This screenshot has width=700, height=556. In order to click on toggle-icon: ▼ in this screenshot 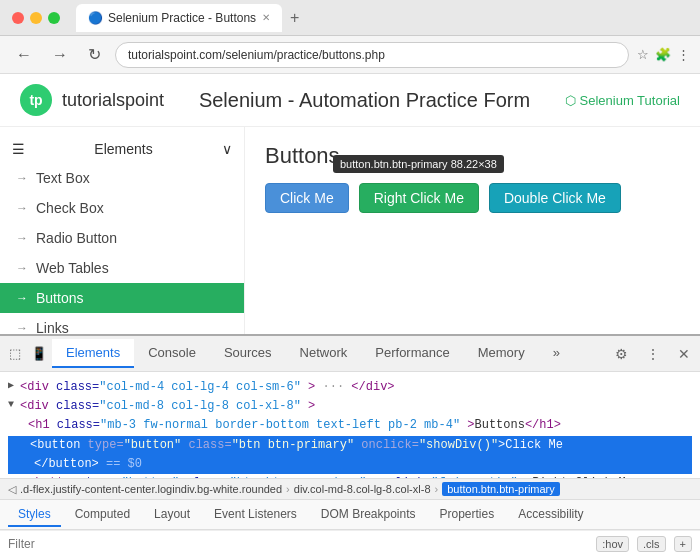, I will do `click(11, 405)`.